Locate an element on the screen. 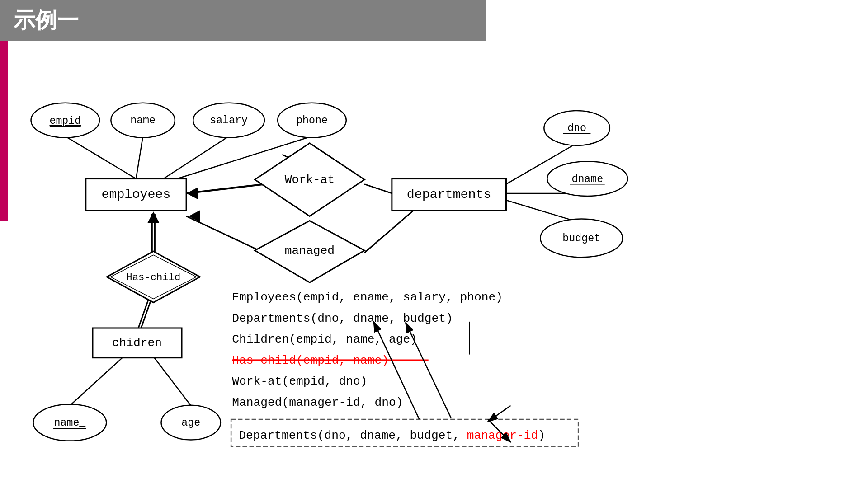  accent-bar is located at coordinates (4, 131).